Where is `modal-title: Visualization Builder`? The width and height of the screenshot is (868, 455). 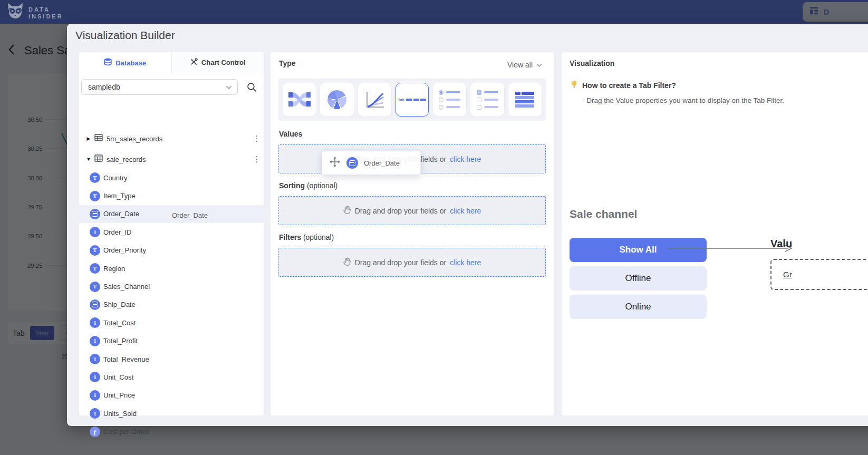 modal-title: Visualization Builder is located at coordinates (126, 35).